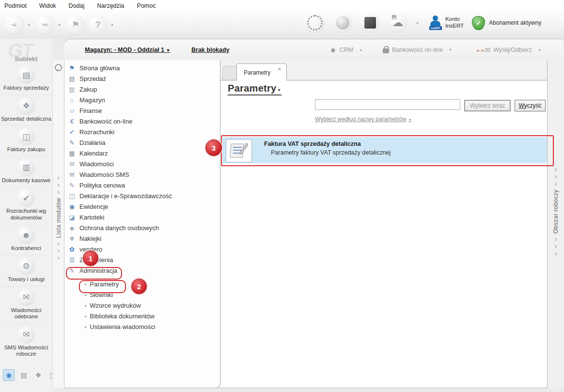 Image resolution: width=564 pixels, height=392 pixels. Describe the element at coordinates (142, 185) in the screenshot. I see `module-item-polityka-cenowa: ✎Polityka cenowa` at that location.